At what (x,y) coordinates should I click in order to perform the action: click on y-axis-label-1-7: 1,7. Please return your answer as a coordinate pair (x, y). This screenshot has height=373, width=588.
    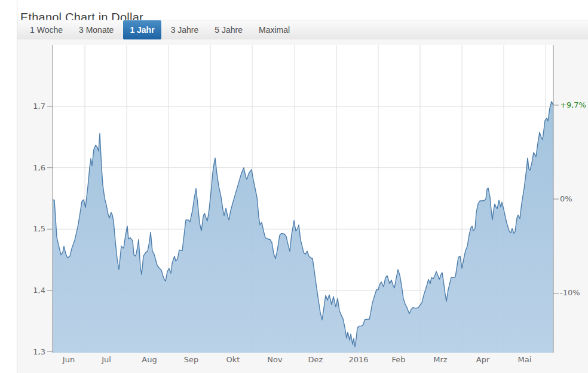
    Looking at the image, I should click on (32, 106).